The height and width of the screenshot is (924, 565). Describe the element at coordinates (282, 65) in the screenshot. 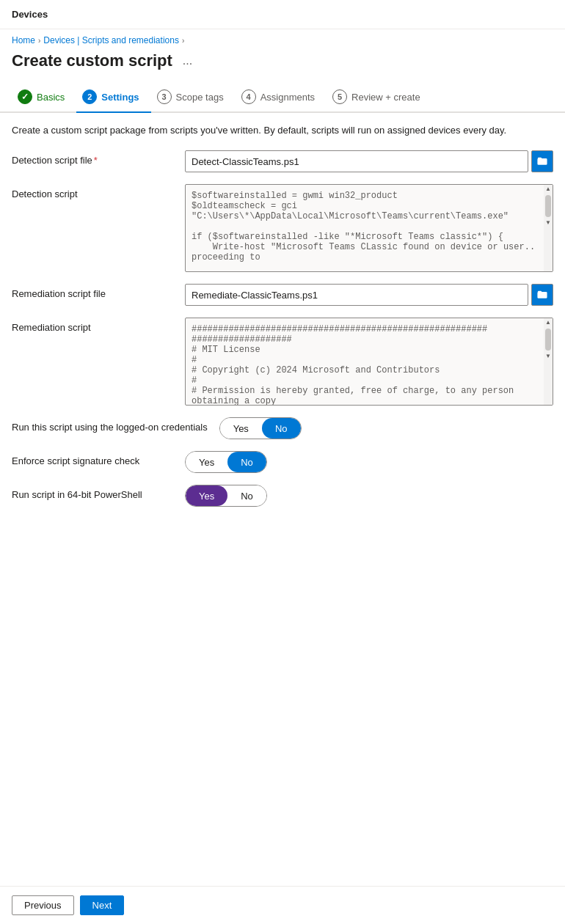

I see `page-title-row: Create custom script ...` at that location.